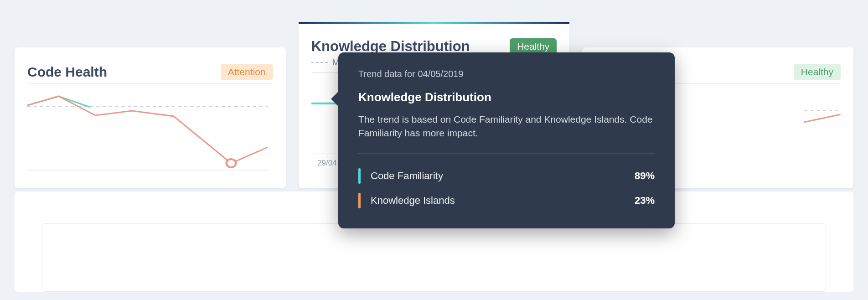 The width and height of the screenshot is (868, 300). What do you see at coordinates (150, 134) in the screenshot?
I see `chart-code-health` at bounding box center [150, 134].